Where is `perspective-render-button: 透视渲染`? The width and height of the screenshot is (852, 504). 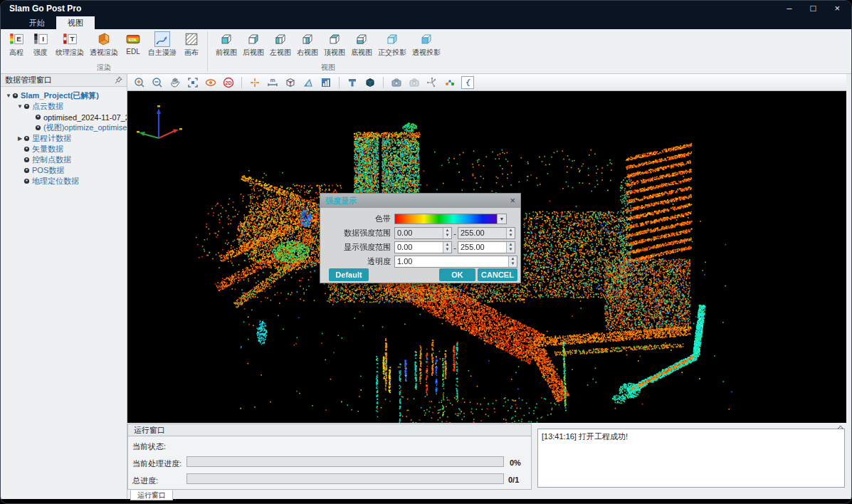 perspective-render-button: 透视渲染 is located at coordinates (104, 44).